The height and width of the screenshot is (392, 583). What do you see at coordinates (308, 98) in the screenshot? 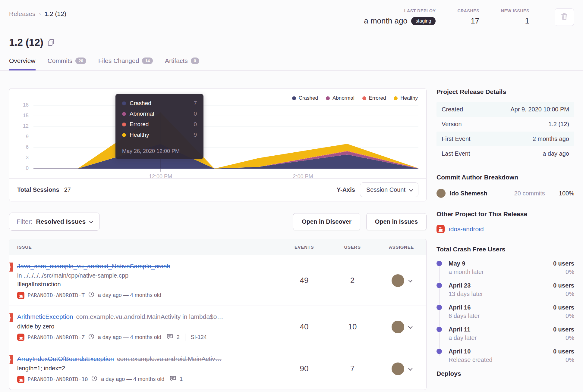
I see `legend-crashed-label: Crashed` at bounding box center [308, 98].